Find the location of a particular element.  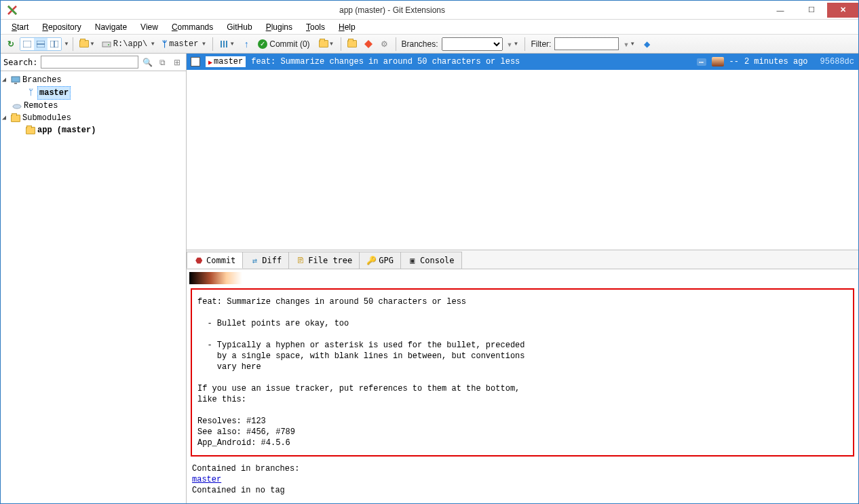

avatar-icon is located at coordinates (718, 62).